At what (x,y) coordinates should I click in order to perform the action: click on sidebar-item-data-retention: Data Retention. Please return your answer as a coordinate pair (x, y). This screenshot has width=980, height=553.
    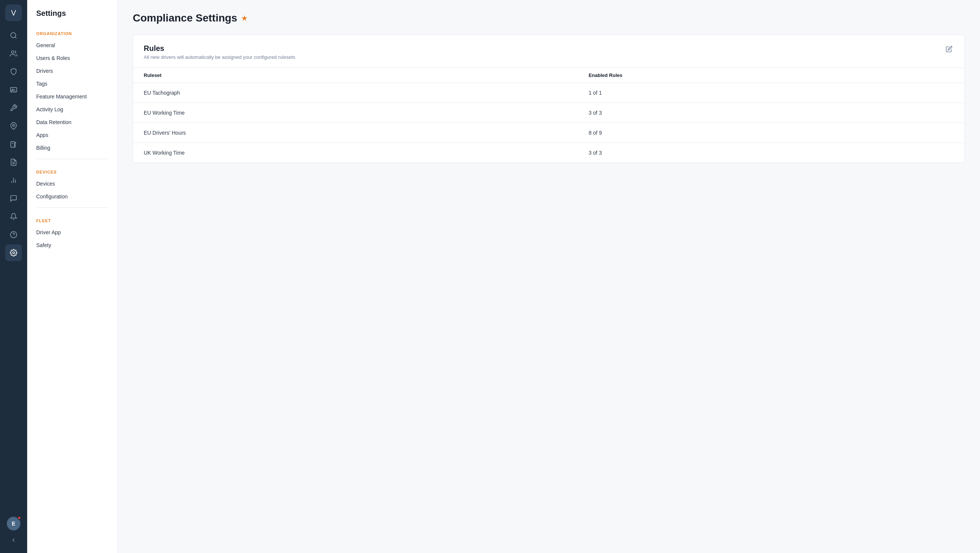
    Looking at the image, I should click on (72, 122).